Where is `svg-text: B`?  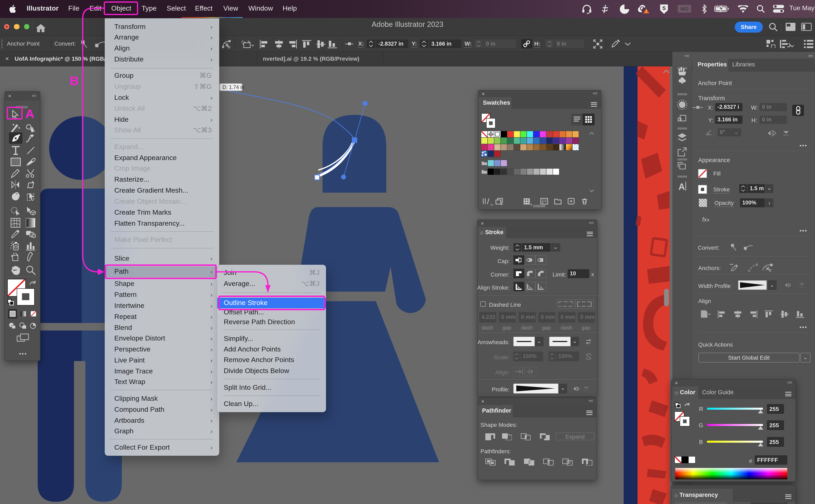
svg-text: B is located at coordinates (74, 81).